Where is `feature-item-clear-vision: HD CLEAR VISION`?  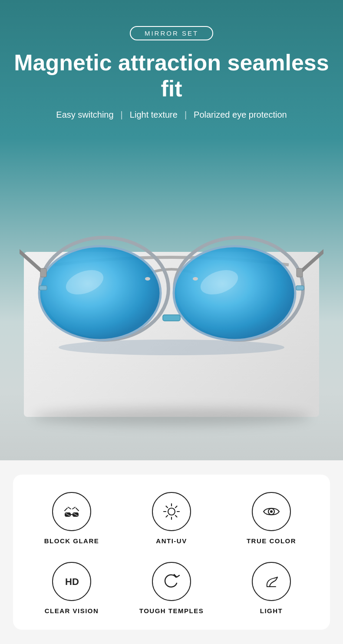 feature-item-clear-vision: HD CLEAR VISION is located at coordinates (72, 588).